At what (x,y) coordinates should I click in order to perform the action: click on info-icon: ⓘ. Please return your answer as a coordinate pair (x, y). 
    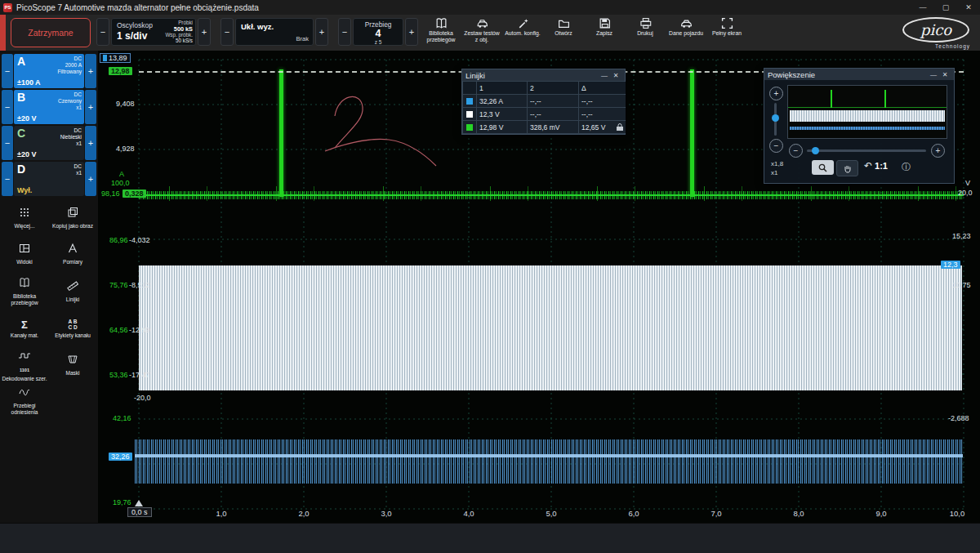
    Looking at the image, I should click on (906, 167).